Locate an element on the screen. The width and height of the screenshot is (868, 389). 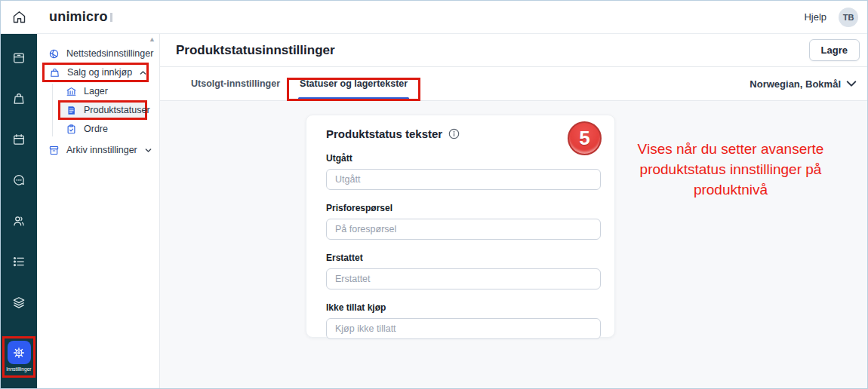
ikke-tillat-kjop-input is located at coordinates (463, 329).